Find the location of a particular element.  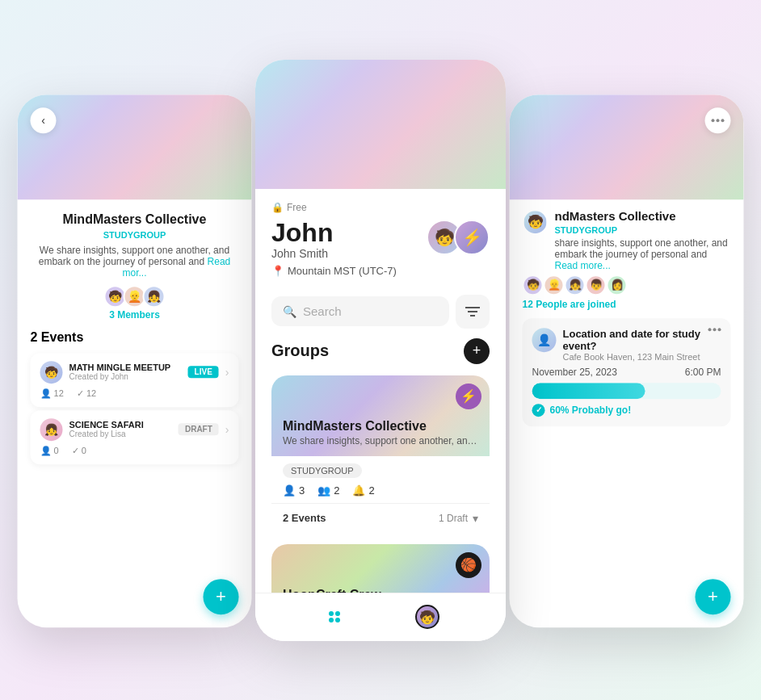

lock-icon: 🔒 is located at coordinates (278, 207).